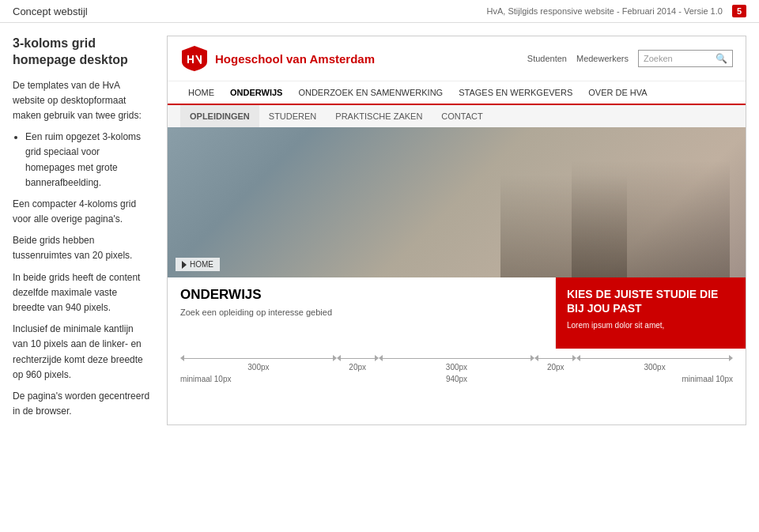 The image size is (759, 532). I want to click on nav-over: OVER DE HVA, so click(617, 92).